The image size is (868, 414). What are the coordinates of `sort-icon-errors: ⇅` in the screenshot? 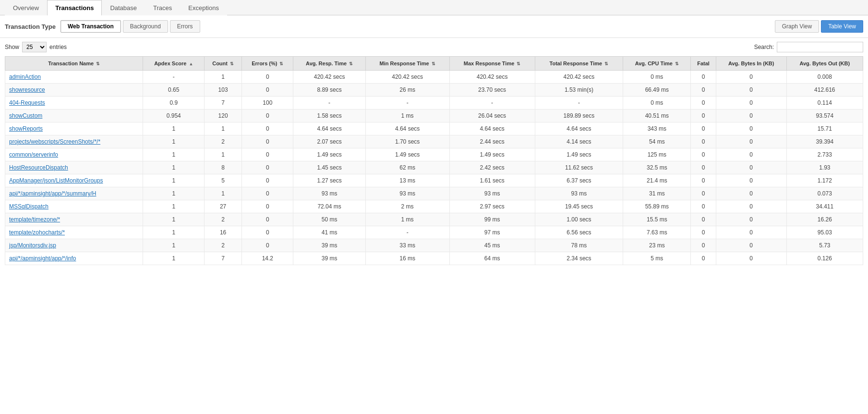 It's located at (281, 64).